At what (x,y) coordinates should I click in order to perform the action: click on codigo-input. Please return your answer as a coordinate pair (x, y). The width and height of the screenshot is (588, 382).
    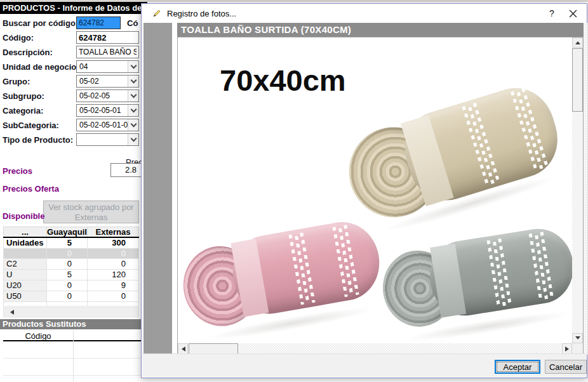
    Looking at the image, I should click on (108, 37).